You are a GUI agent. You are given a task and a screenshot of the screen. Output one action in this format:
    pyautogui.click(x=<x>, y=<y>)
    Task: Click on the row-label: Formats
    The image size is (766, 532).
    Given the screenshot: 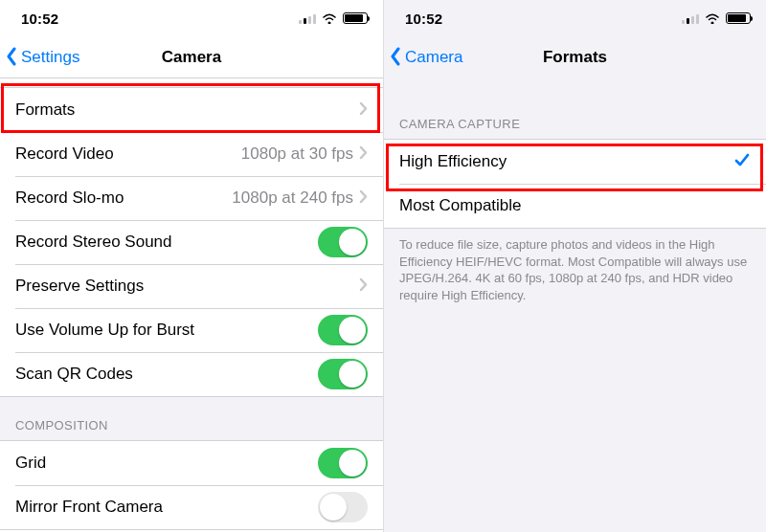 What is the action you would take?
    pyautogui.click(x=45, y=110)
    